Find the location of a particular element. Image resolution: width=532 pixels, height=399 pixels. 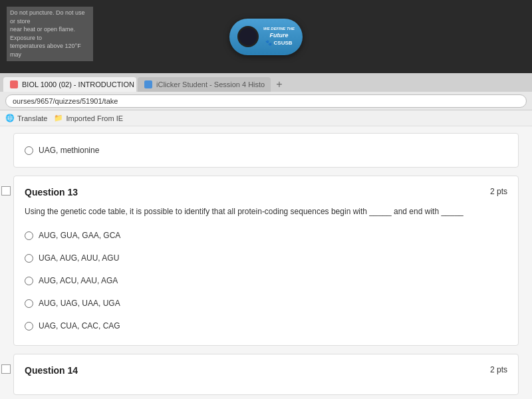

question14-checkbox is located at coordinates (6, 369).